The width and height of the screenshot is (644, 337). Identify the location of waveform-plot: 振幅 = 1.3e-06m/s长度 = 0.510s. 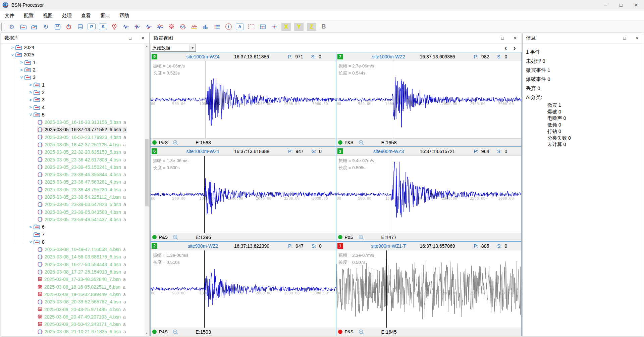
(243, 289).